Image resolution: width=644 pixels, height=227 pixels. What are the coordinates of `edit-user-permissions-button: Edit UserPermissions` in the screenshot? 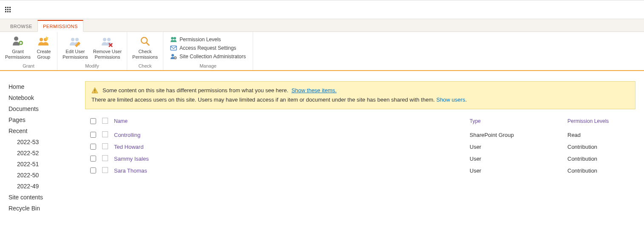 It's located at (75, 48).